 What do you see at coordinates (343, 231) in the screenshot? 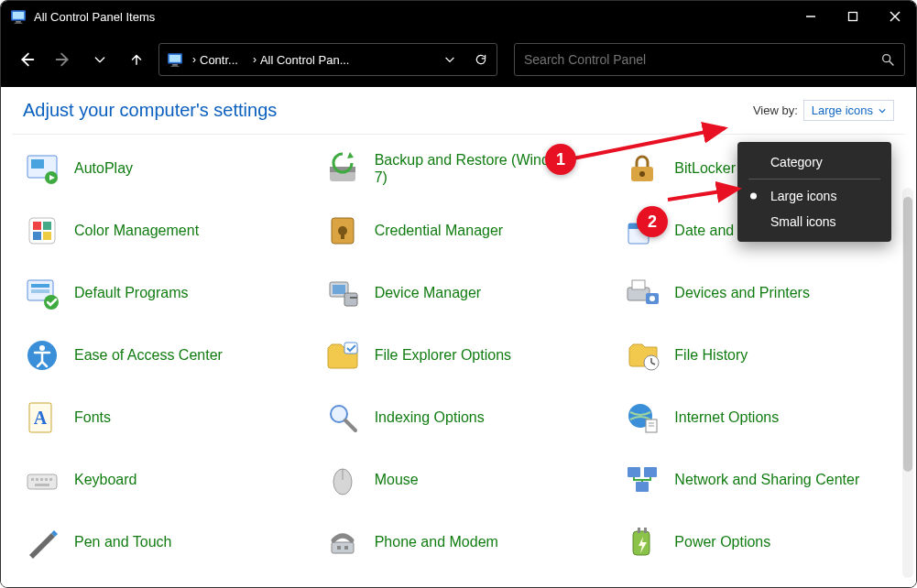
I see `credential-manager-icon` at bounding box center [343, 231].